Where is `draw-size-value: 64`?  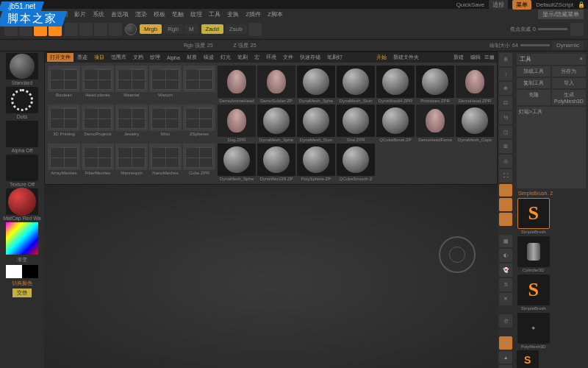 draw-size-value: 64 is located at coordinates (515, 46).